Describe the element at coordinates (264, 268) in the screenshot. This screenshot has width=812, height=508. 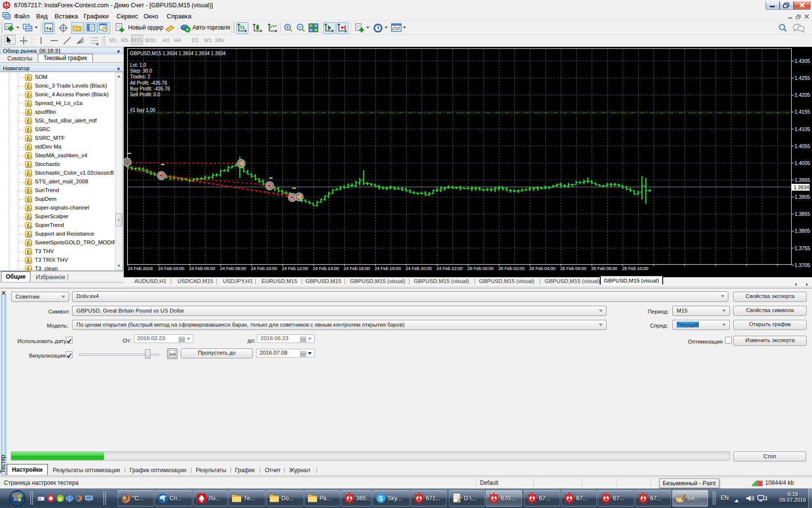
I see `svg-text: 24 Feb 10:00` at that location.